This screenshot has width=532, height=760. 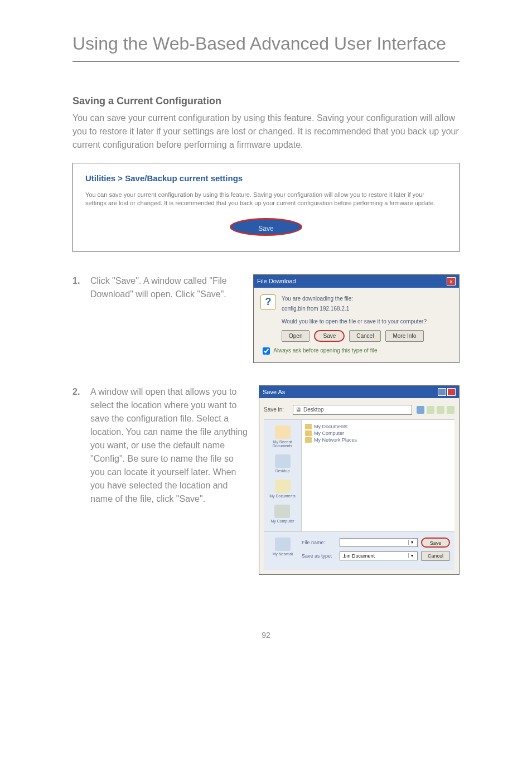 I want to click on sidebar-recent: My Recent Documents, so click(x=282, y=437).